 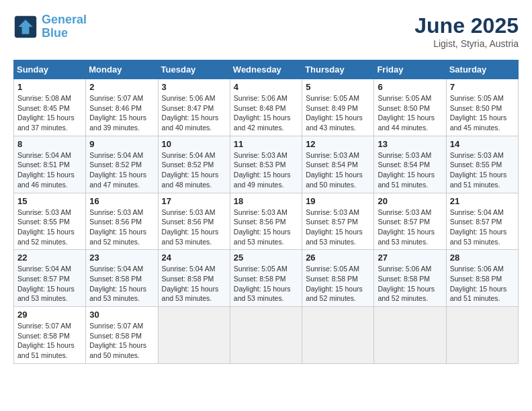 What do you see at coordinates (50, 222) in the screenshot?
I see `calendar-cell: 15Sunrise: 5:03 AM Sunset: 8:55 PM Dayli…` at bounding box center [50, 222].